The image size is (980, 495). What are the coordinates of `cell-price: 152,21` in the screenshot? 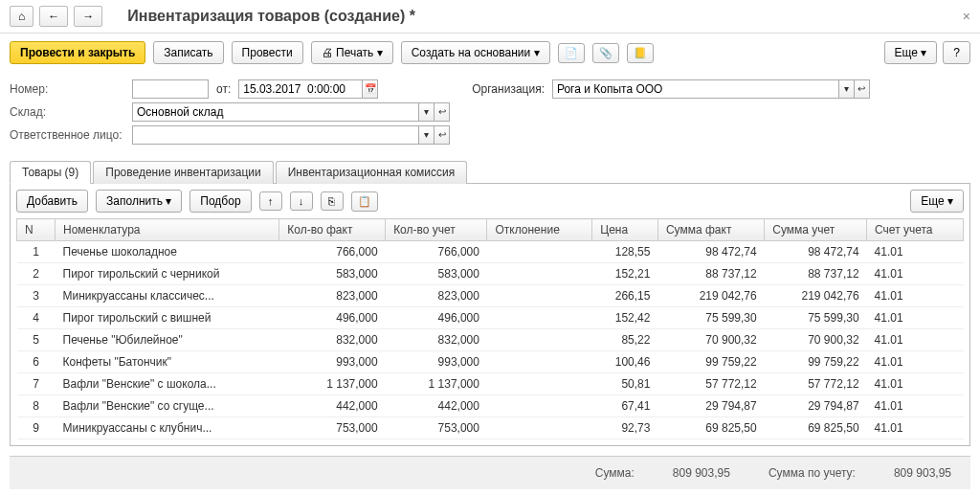 It's located at (626, 274).